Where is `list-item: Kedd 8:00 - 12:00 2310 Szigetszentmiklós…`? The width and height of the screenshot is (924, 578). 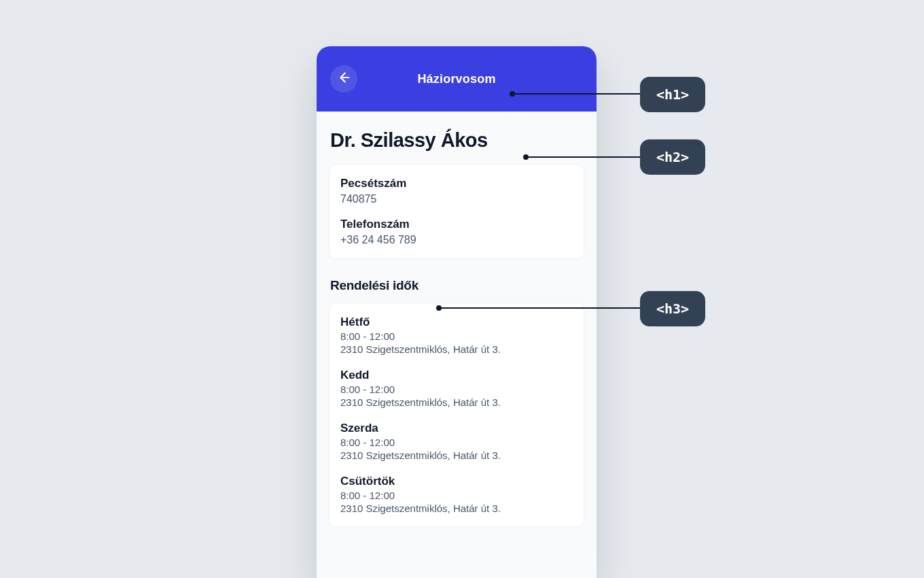
list-item: Kedd 8:00 - 12:00 2310 Szigetszentmiklós… is located at coordinates (457, 388).